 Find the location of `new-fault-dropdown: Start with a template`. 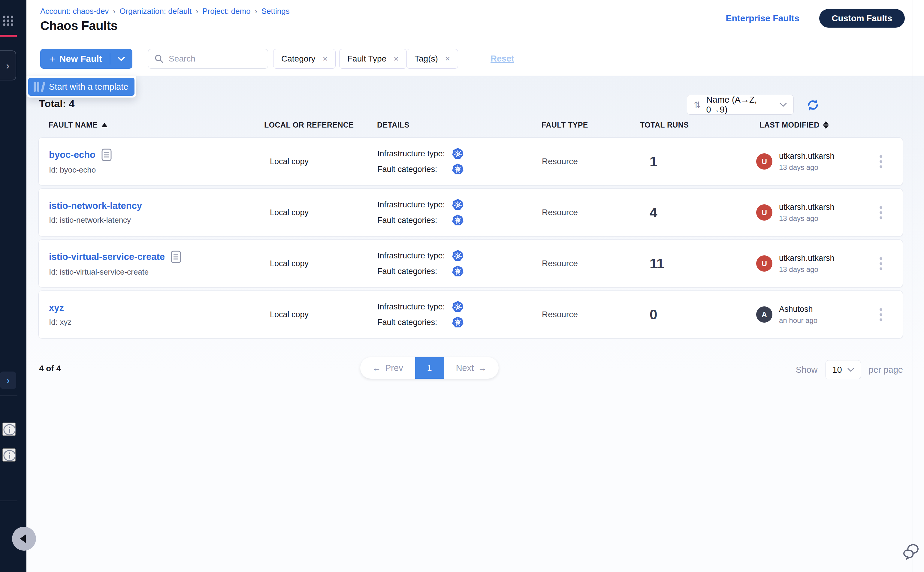

new-fault-dropdown: Start with a template is located at coordinates (81, 87).